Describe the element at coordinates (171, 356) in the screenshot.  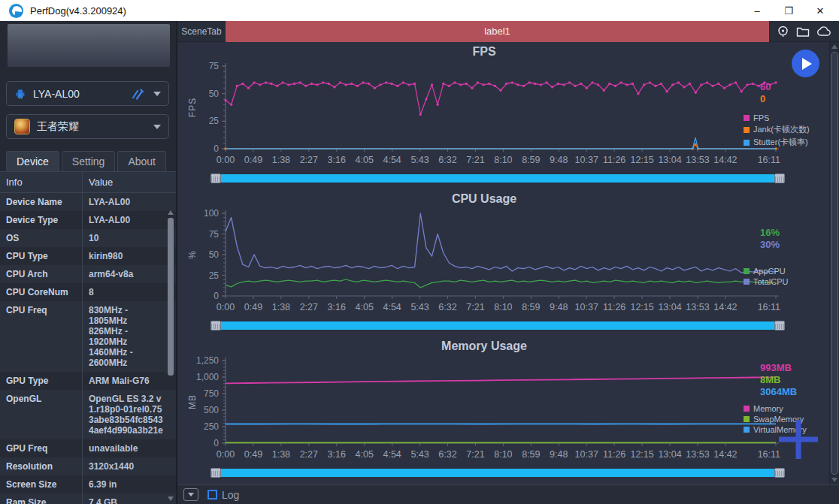
I see `sidebar-scrollbar` at that location.